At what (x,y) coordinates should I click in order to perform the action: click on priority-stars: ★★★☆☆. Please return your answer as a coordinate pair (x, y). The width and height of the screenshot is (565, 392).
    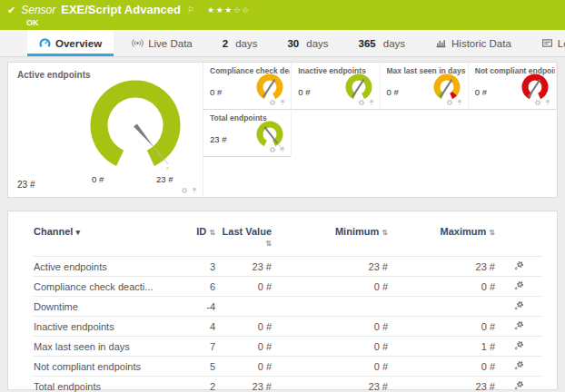
    Looking at the image, I should click on (229, 10).